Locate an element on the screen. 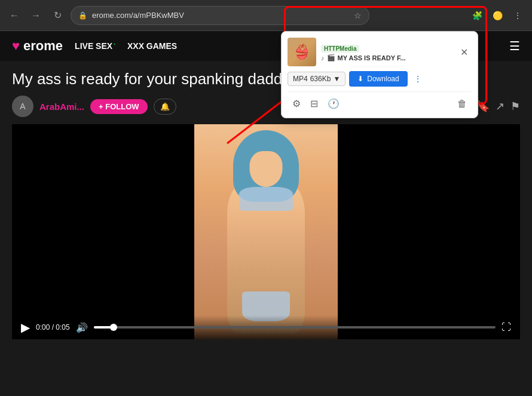  popup-trash-button: 🗑 is located at coordinates (462, 104).